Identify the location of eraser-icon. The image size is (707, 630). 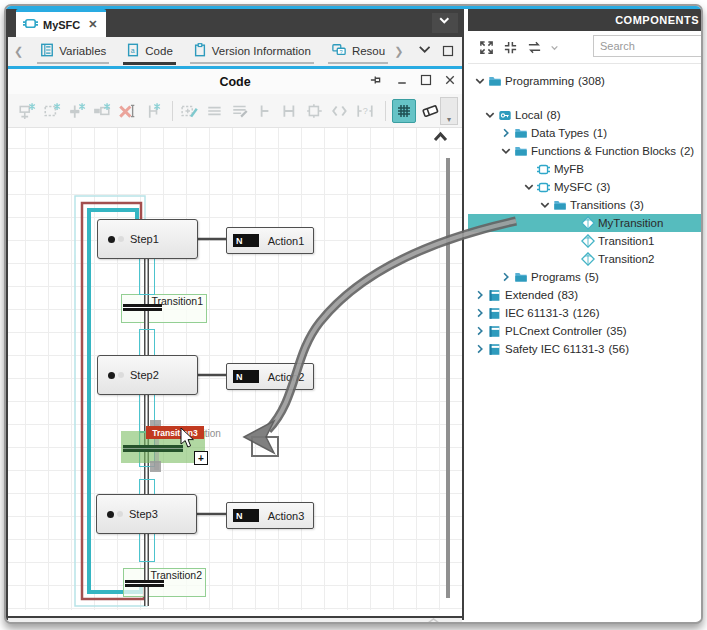
(430, 110).